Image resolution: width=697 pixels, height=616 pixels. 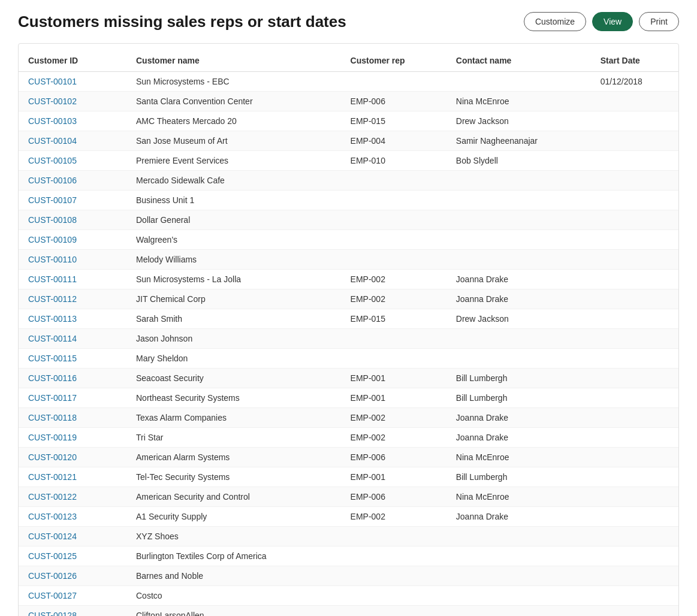 What do you see at coordinates (53, 319) in the screenshot?
I see `customer-id-link: CUST-00113` at bounding box center [53, 319].